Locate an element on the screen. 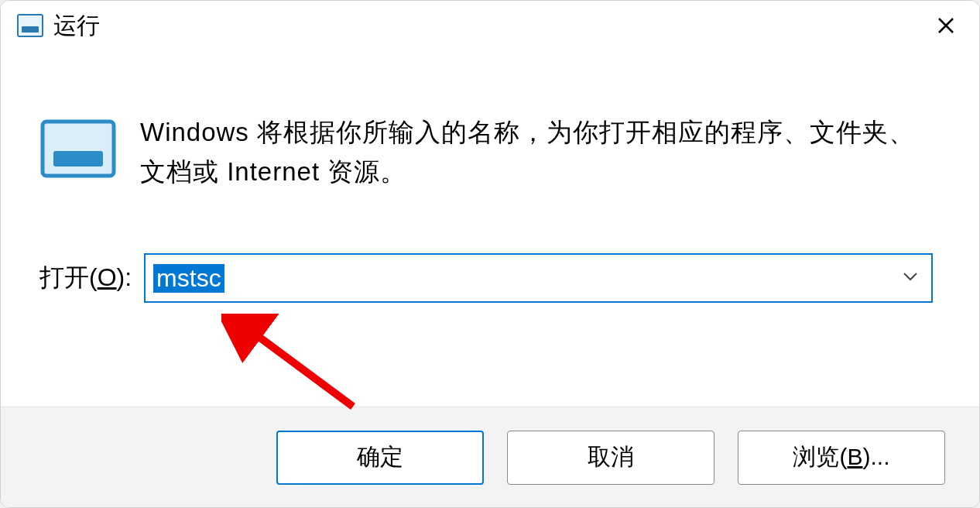 This screenshot has width=980, height=508. title-bar: 运行 is located at coordinates (490, 26).